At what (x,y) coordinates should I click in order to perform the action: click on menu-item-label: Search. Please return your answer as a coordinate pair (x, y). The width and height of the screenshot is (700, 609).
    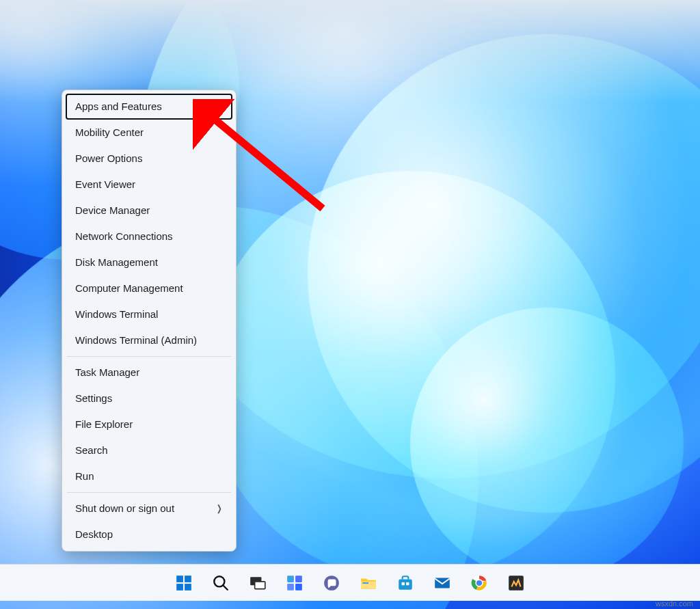
    Looking at the image, I should click on (92, 450).